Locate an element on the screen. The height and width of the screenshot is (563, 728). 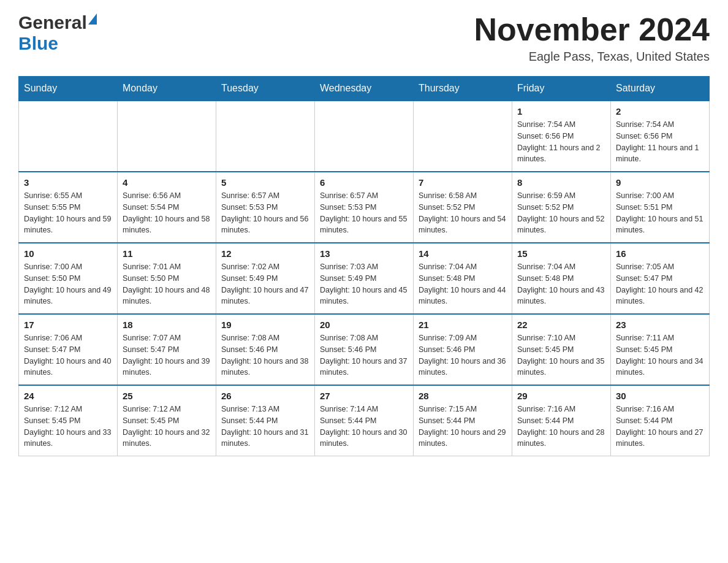
calendar-week-3: 10Sunrise: 7:00 AM Sunset: 5:50 PM Dayli… is located at coordinates (364, 278).